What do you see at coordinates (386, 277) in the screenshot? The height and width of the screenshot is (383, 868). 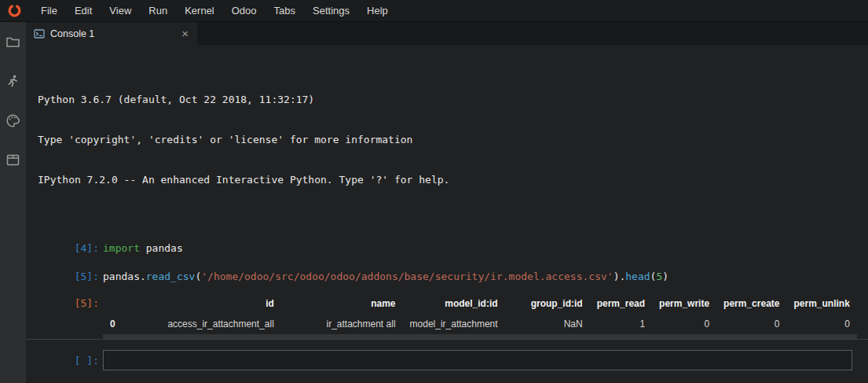 I see `code-line: pandas.read_csv('/home/odoo/src/odoo/odo…` at bounding box center [386, 277].